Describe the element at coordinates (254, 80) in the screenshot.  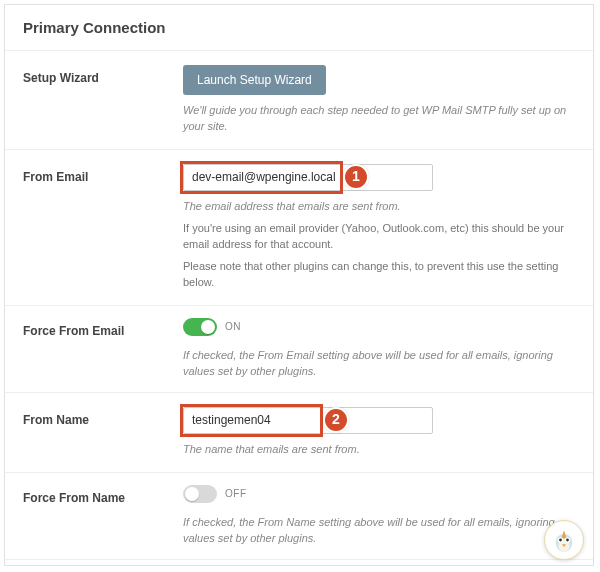
I see `launch-setup-wizard-button: Launch Setup Wizard` at that location.